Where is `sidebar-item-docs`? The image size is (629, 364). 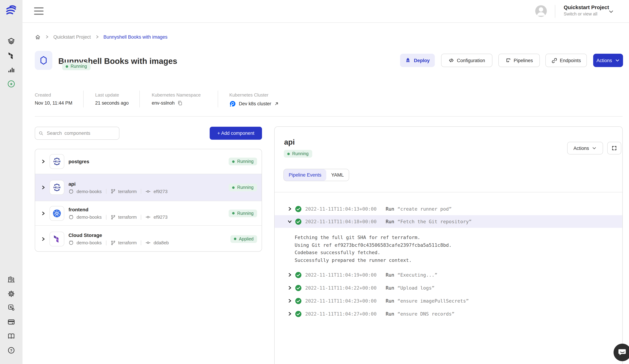
sidebar-item-docs is located at coordinates (11, 336).